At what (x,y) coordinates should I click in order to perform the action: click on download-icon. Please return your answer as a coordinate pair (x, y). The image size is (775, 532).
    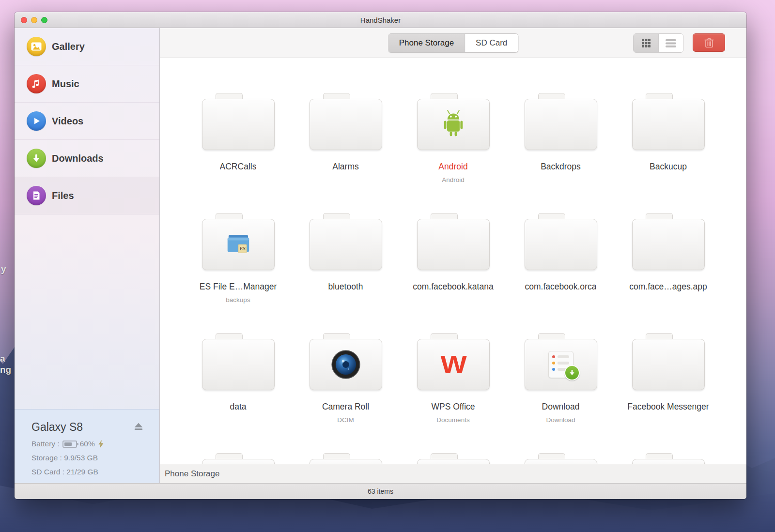
    Looking at the image, I should click on (561, 365).